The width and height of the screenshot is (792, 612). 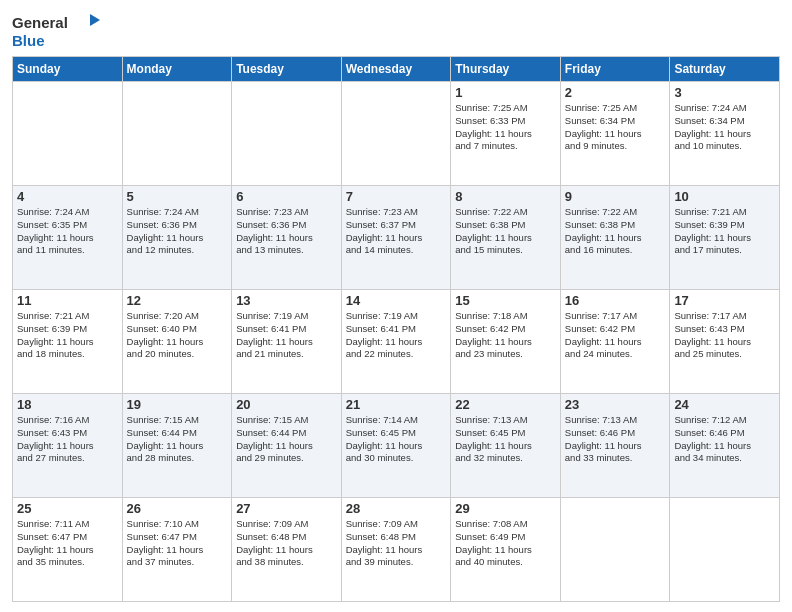 What do you see at coordinates (396, 238) in the screenshot?
I see `day-cell: 7Sunrise: 7:23 AM Sunset: 6:37 PM Daylig…` at bounding box center [396, 238].